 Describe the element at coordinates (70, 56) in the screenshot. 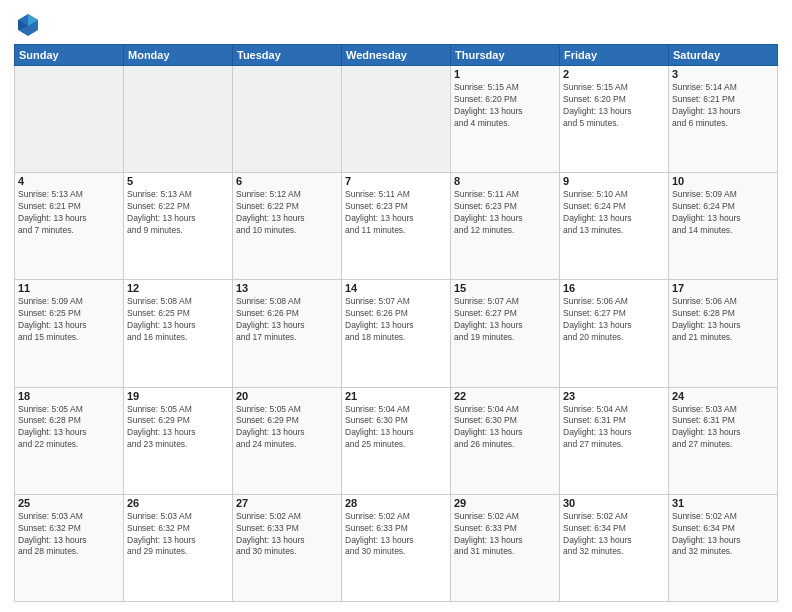

I see `weekday-sunday: Sunday` at that location.